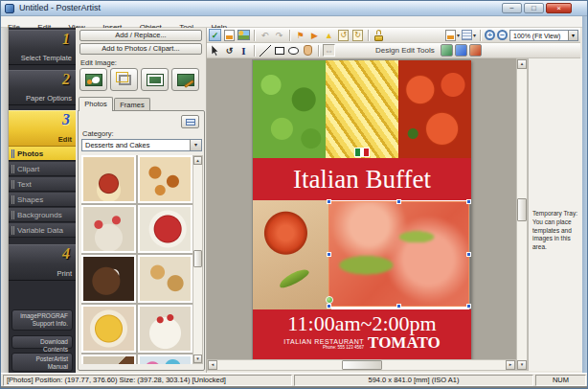 The image size is (588, 389). I want to click on rotate-left-icon: ↺, so click(343, 34).